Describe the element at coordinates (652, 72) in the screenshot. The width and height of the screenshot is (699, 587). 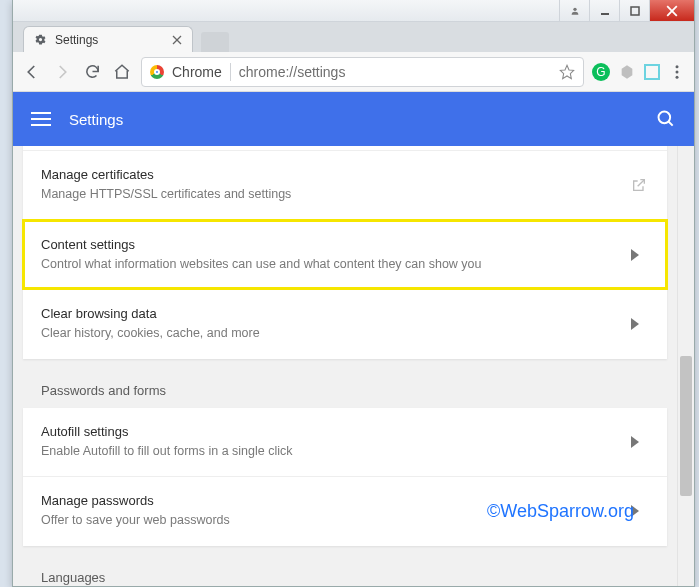
I see `extension-square-icon` at that location.